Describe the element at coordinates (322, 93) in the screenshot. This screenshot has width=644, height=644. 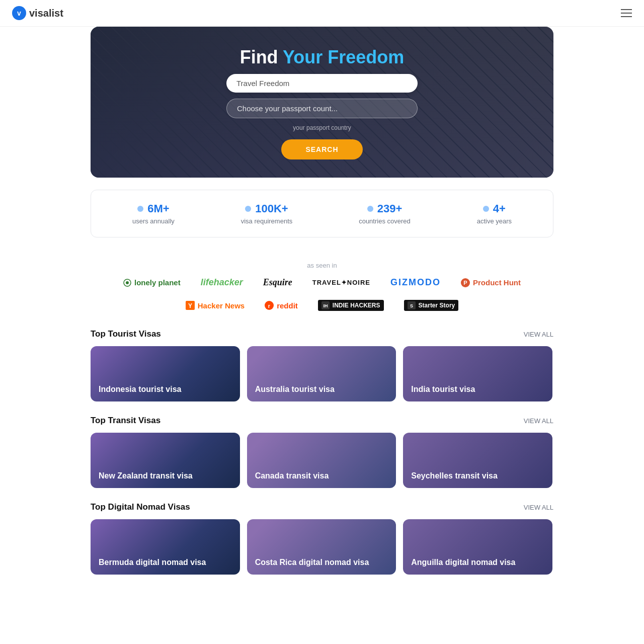
I see `hero-content: Find Your Freedom Travel Freedom Choose …` at that location.